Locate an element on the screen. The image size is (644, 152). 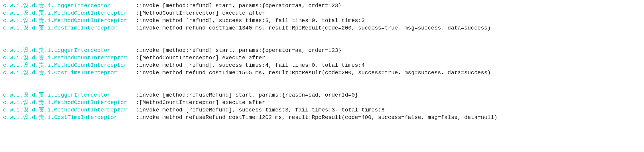
log-message: invoke [method:refuseRefund] start, para… is located at coordinates (249, 95).